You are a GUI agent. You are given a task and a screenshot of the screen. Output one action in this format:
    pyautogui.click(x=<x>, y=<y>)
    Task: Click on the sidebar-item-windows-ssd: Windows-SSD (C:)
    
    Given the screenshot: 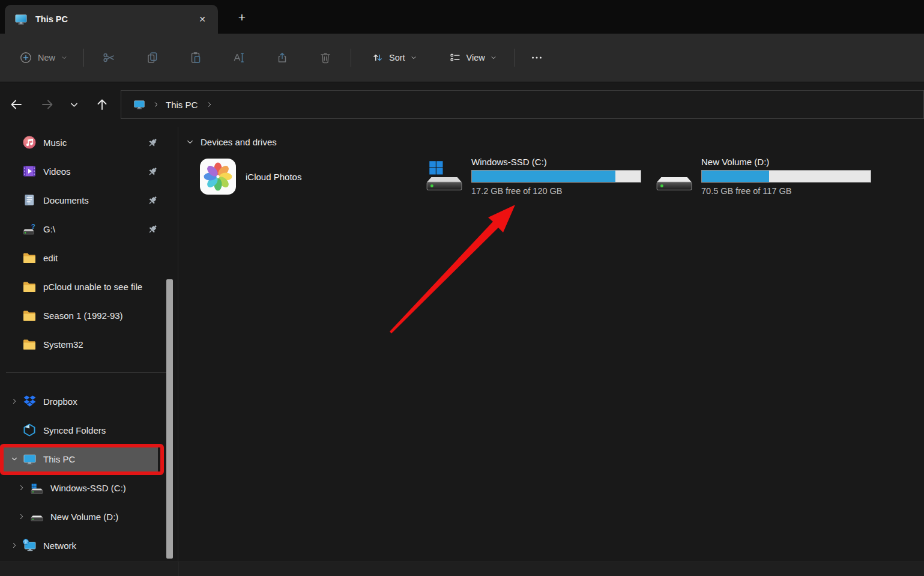 What is the action you would take?
    pyautogui.click(x=79, y=488)
    